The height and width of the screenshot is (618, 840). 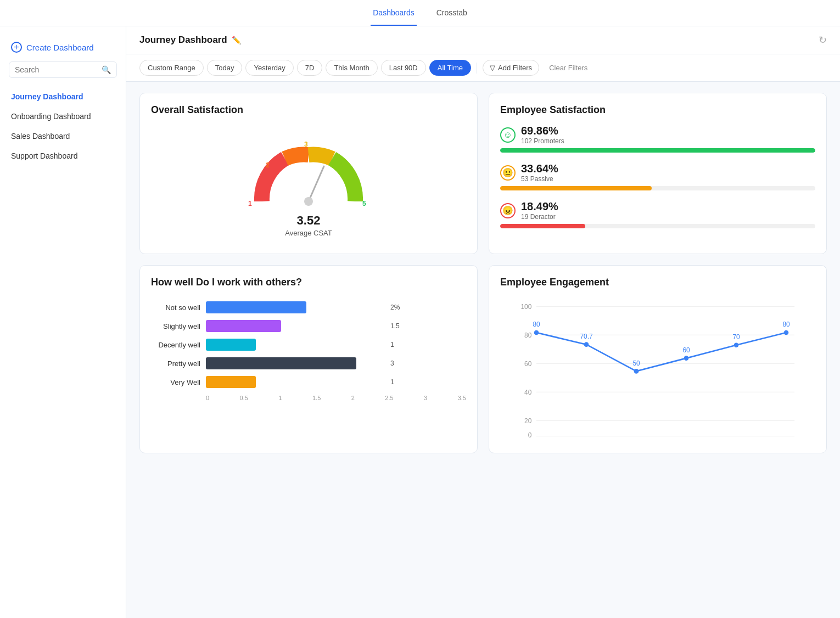 What do you see at coordinates (515, 68) in the screenshot?
I see `add-filters-label: Add Filters` at bounding box center [515, 68].